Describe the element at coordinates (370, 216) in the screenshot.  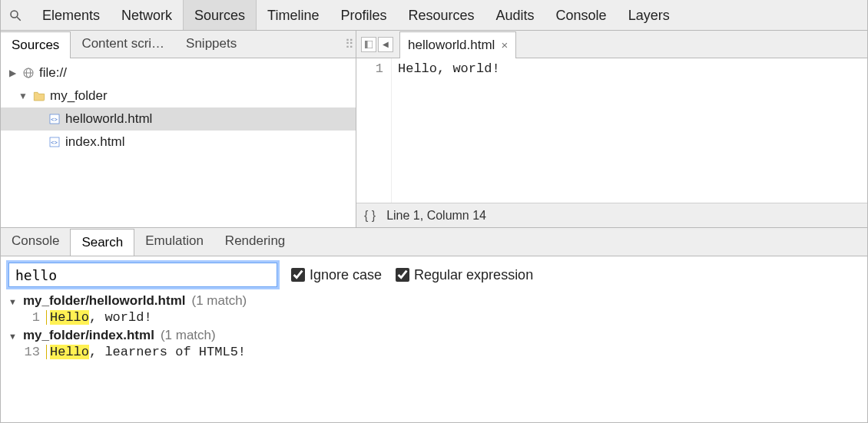
I see `pretty-print-icon: { }` at that location.